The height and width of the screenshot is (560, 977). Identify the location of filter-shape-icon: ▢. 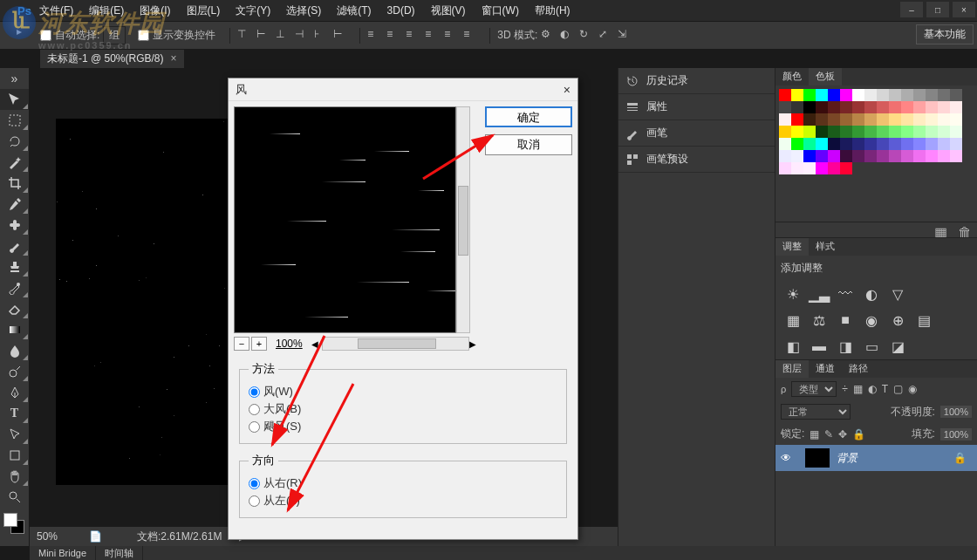
(898, 389).